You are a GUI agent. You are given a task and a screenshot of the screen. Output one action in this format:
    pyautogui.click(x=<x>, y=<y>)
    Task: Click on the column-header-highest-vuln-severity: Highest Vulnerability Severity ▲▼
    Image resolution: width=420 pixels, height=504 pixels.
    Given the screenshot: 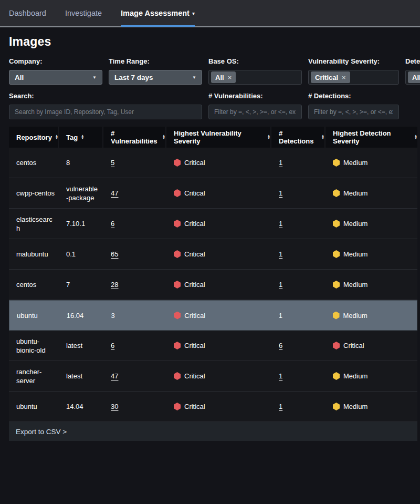 What is the action you would take?
    pyautogui.click(x=219, y=137)
    